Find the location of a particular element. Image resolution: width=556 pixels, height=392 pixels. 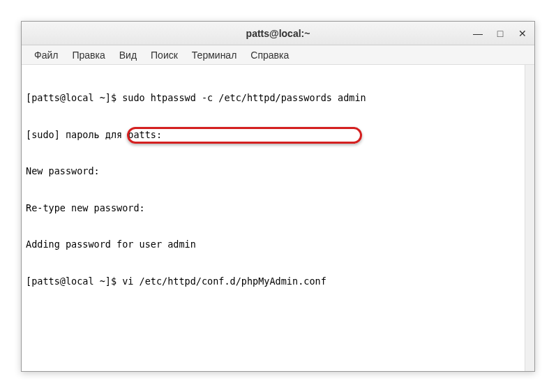

menu-edit: Правка is located at coordinates (88, 55).